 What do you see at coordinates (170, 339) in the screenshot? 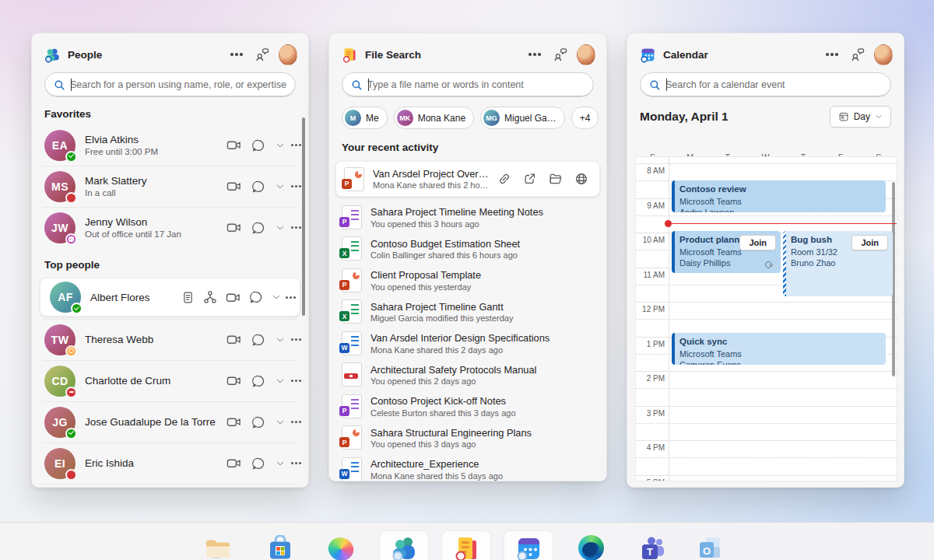
I see `person-row: TW Theresa Webb` at bounding box center [170, 339].